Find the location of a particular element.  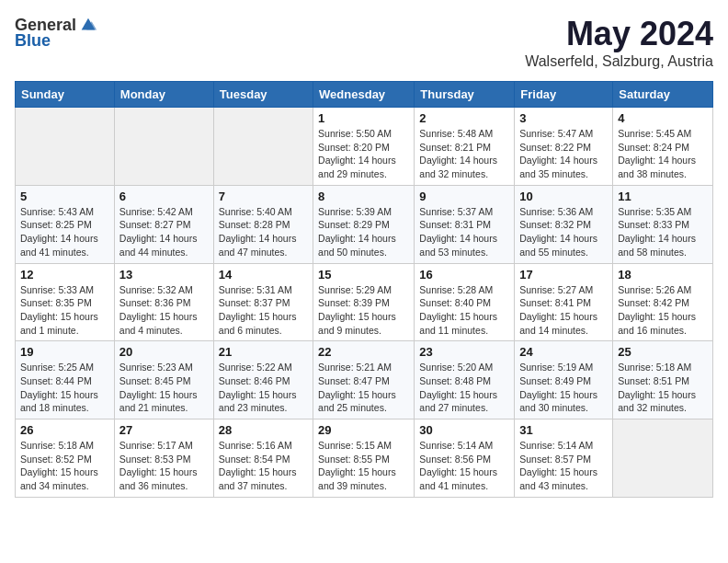

calendar-cell: 17Sunrise: 5:27 AM Sunset: 8:41 PM Dayli… is located at coordinates (564, 302).